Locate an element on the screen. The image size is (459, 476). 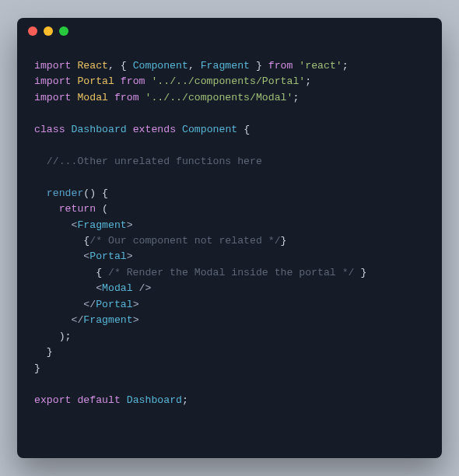
token-str: '../../components/Portal' is located at coordinates (228, 81).